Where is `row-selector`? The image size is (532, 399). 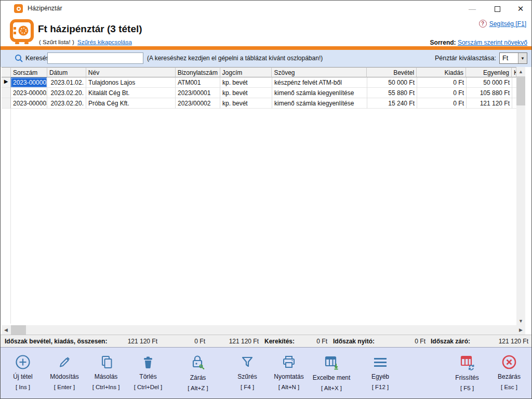 row-selector is located at coordinates (6, 103).